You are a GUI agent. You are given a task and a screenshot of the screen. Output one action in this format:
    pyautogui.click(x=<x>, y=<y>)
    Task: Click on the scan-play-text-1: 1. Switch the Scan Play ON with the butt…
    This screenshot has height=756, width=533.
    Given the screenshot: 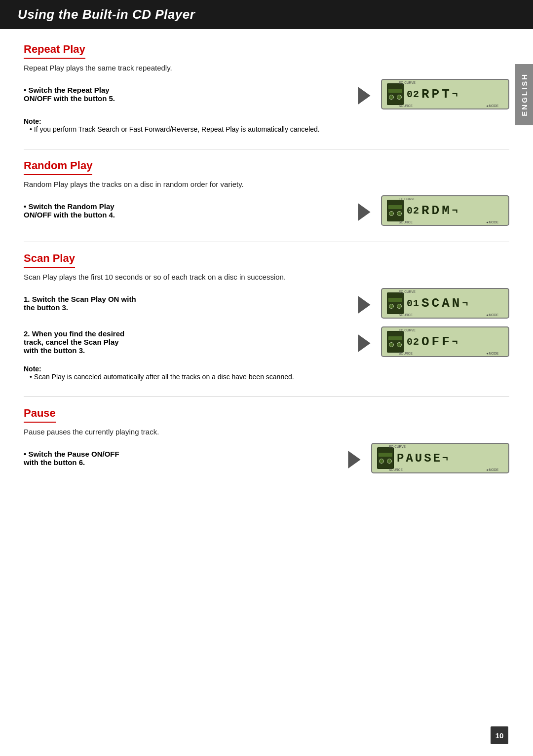 What is the action you would take?
    pyautogui.click(x=186, y=303)
    